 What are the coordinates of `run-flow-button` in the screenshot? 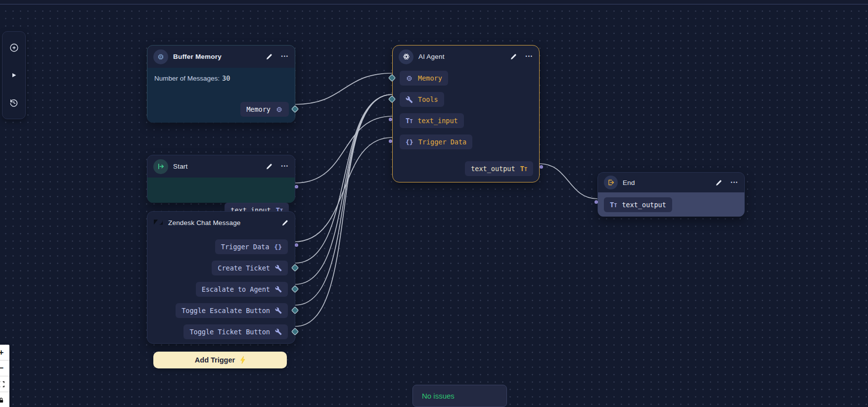 It's located at (14, 75).